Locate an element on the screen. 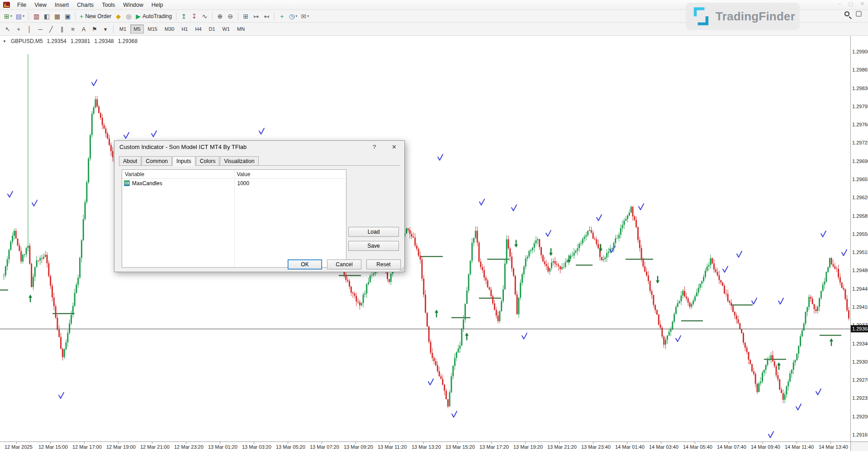  timeframe-h1: H1 is located at coordinates (185, 29).